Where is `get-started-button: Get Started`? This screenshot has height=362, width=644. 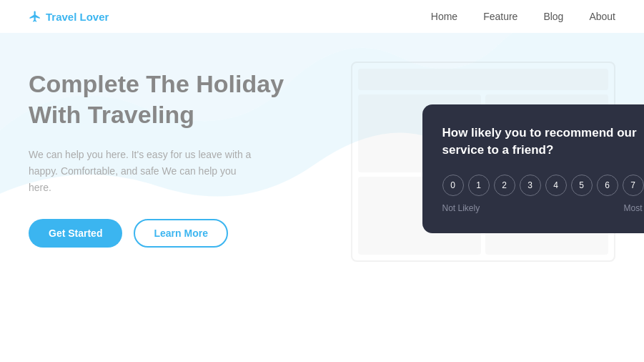
get-started-button: Get Started is located at coordinates (76, 233).